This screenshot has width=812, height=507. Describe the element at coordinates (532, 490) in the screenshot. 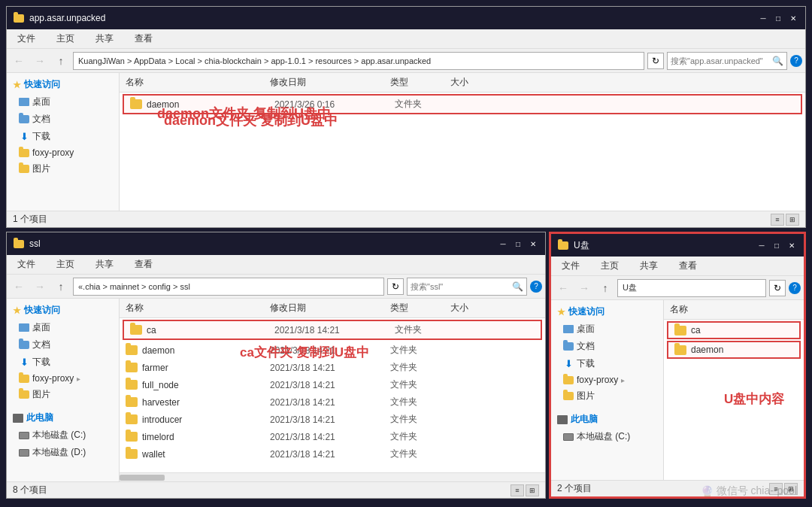

I see `bl-view-icon-grid: ⊞` at that location.